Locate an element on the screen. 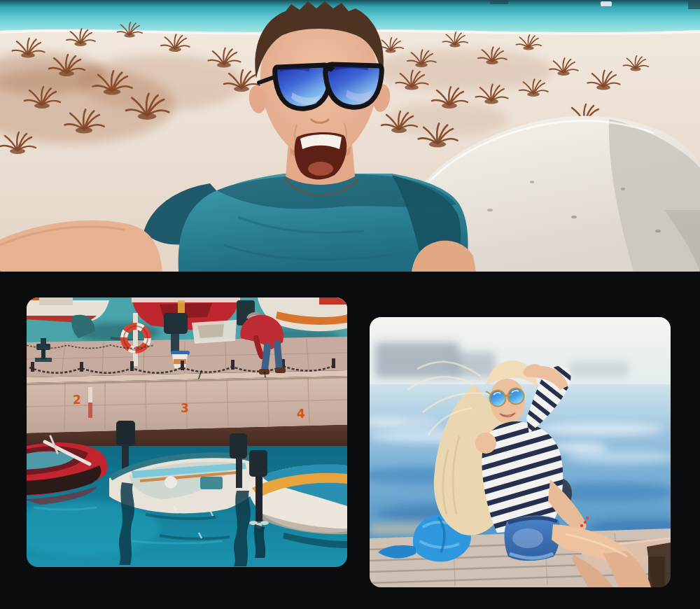 The image size is (700, 609). berth-number: 3 is located at coordinates (185, 408).